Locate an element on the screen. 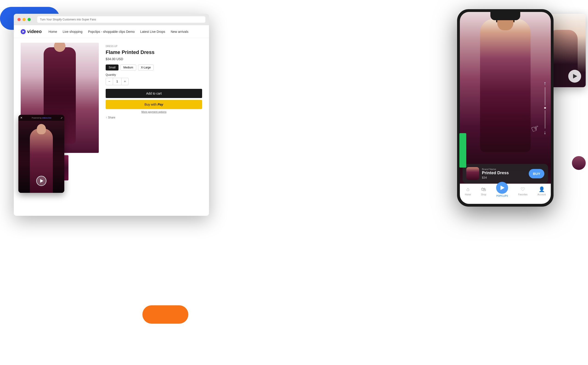 Image resolution: width=588 pixels, height=365 pixels. browser-address-bar: Turn Your Shopify Customers into Super F… is located at coordinates (121, 20).